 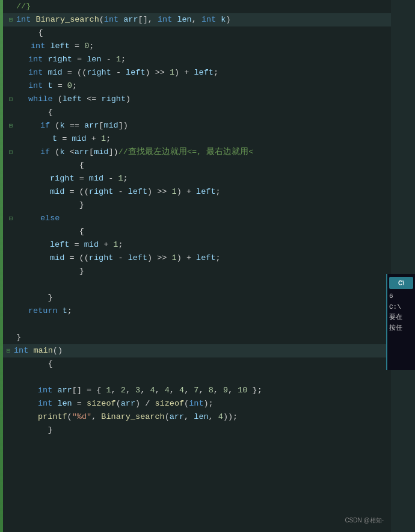 What do you see at coordinates (197, 430) in the screenshot?
I see `code-line-33: }` at bounding box center [197, 430].